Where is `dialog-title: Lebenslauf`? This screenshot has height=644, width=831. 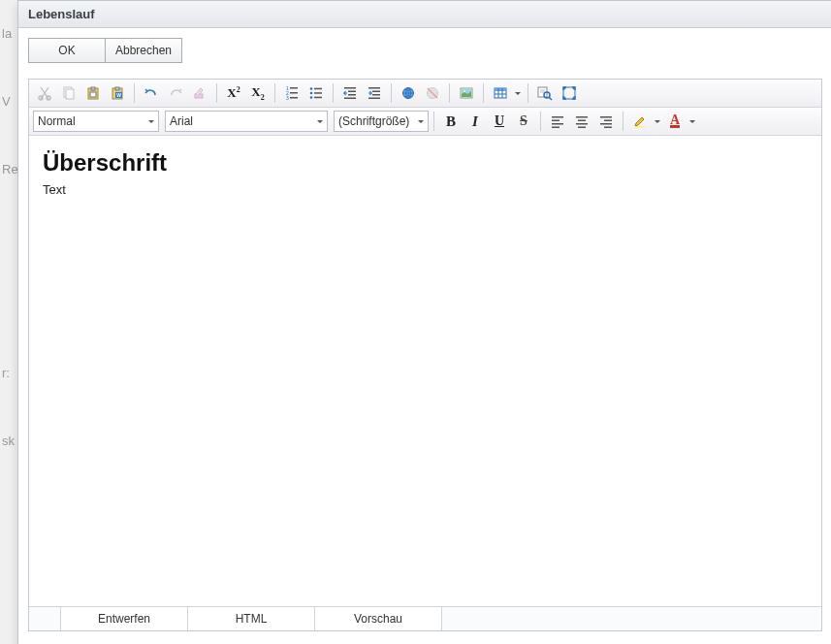
dialog-title: Lebenslauf is located at coordinates (62, 14).